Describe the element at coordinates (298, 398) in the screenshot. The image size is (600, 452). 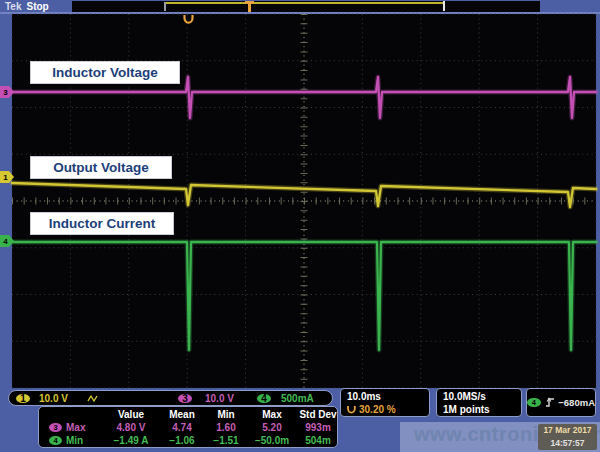
I see `ch4-scale-readout: 500mA` at that location.